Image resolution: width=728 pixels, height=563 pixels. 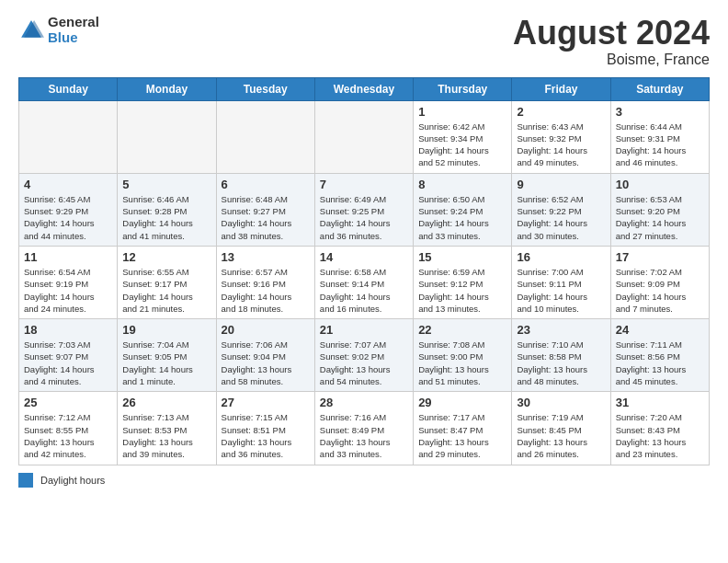 What do you see at coordinates (660, 88) in the screenshot?
I see `calendar-header-saturday: Saturday` at bounding box center [660, 88].